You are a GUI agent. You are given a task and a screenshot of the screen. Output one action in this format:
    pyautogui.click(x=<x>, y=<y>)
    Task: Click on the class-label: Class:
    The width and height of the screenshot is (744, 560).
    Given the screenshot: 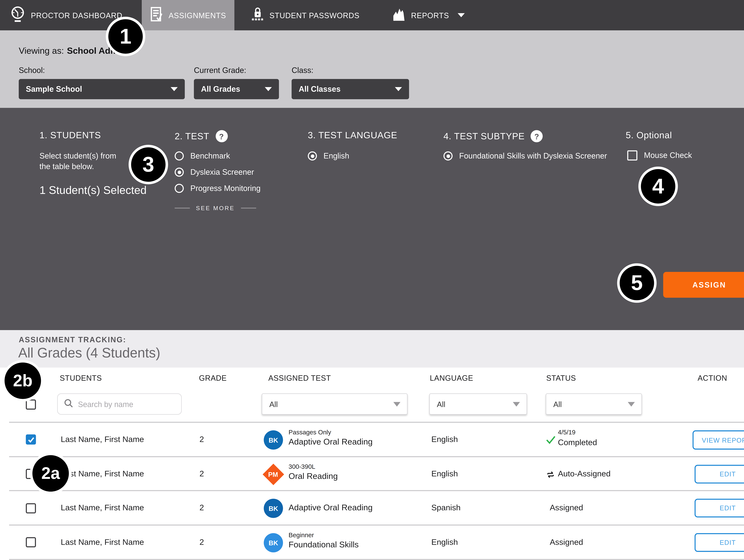 What is the action you would take?
    pyautogui.click(x=303, y=71)
    